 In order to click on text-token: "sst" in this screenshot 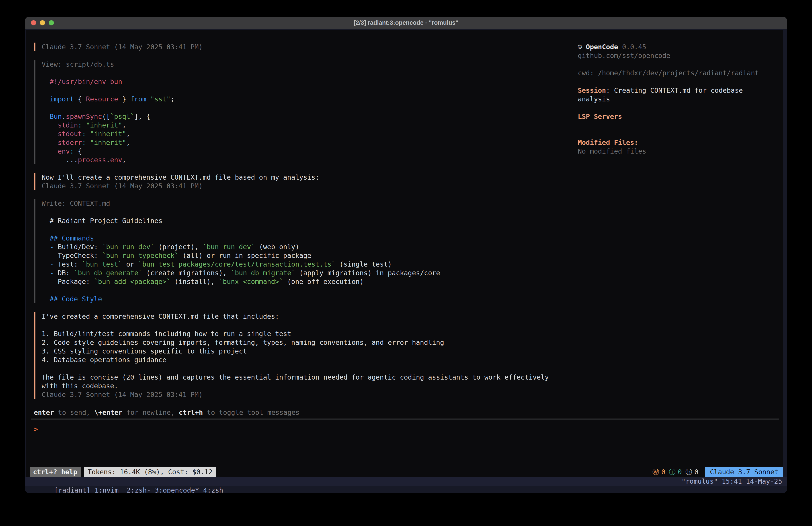, I will do `click(158, 99)`.